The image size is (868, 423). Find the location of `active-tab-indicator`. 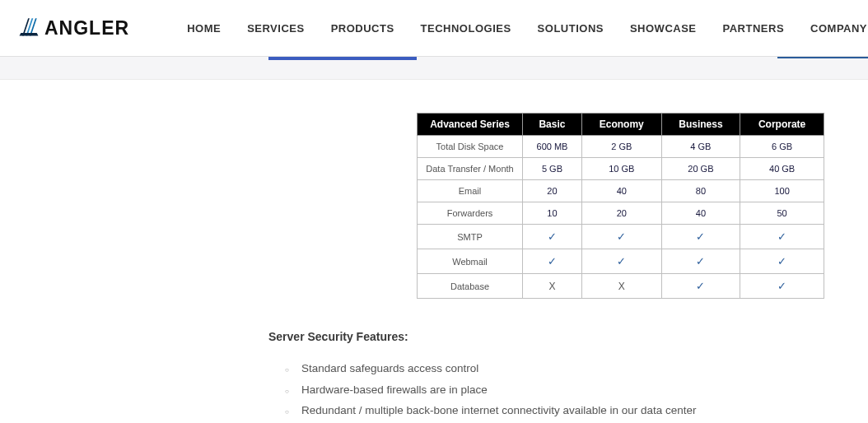

active-tab-indicator is located at coordinates (343, 58).